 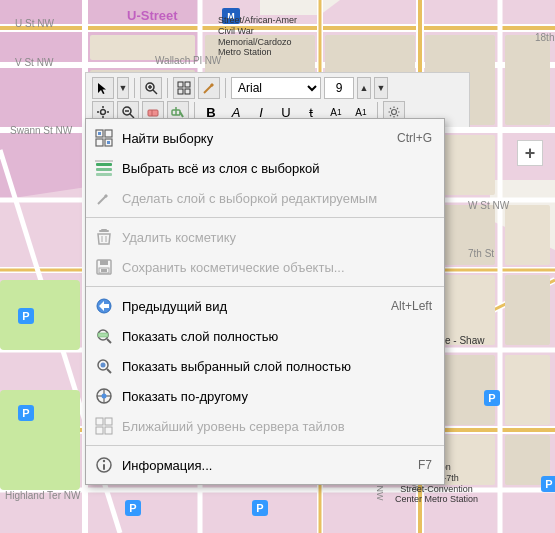 What do you see at coordinates (104, 306) in the screenshot?
I see `prev-view-icon` at bounding box center [104, 306].